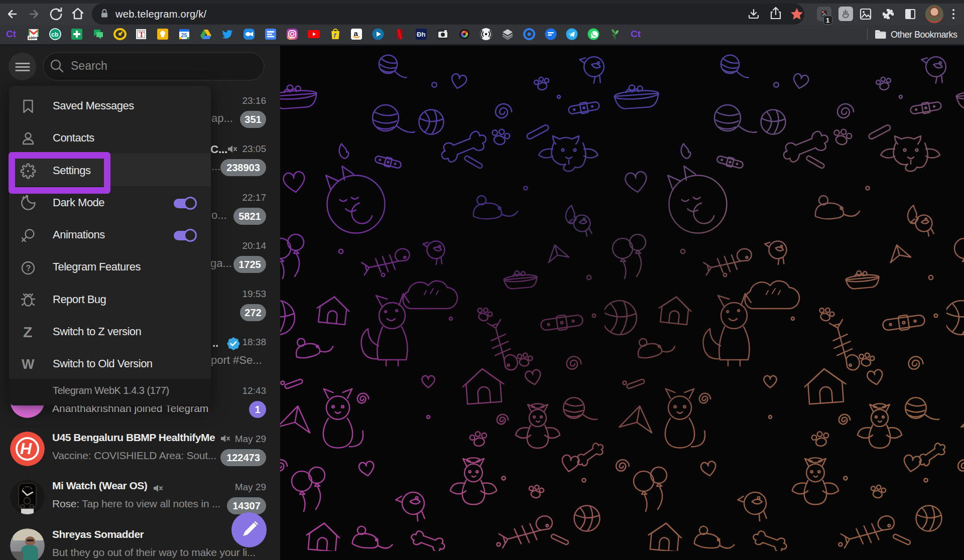 The width and height of the screenshot is (964, 560). Describe the element at coordinates (28, 364) in the screenshot. I see `svg-text: W` at that location.